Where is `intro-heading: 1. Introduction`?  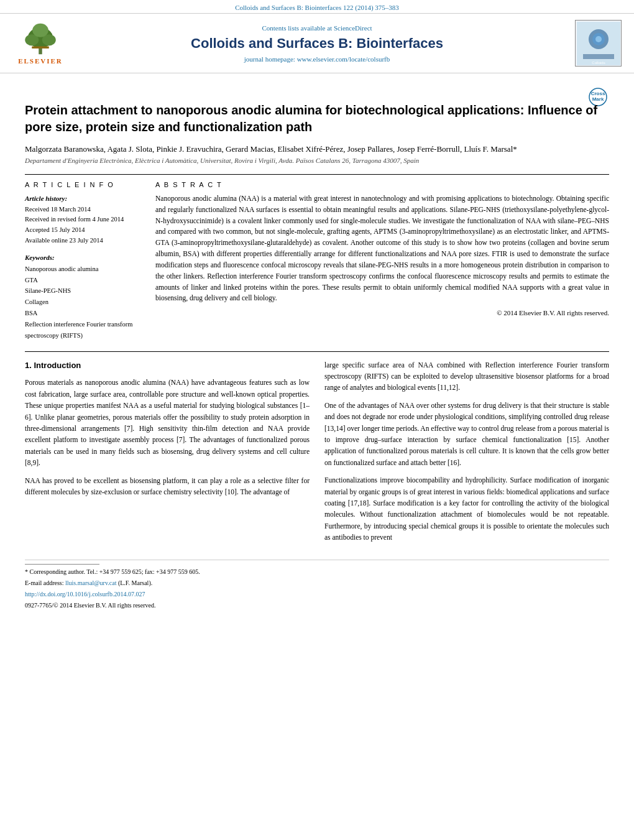
intro-heading: 1. Introduction is located at coordinates (167, 366).